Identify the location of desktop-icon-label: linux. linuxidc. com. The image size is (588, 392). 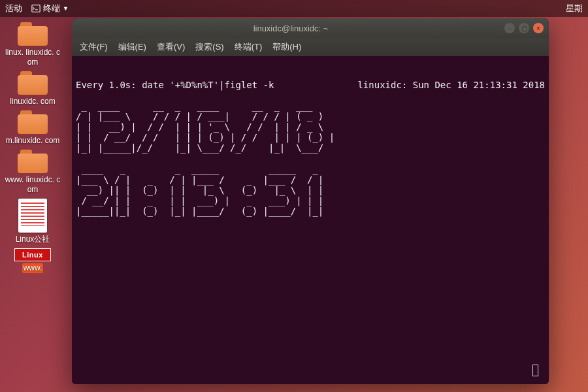
(33, 57).